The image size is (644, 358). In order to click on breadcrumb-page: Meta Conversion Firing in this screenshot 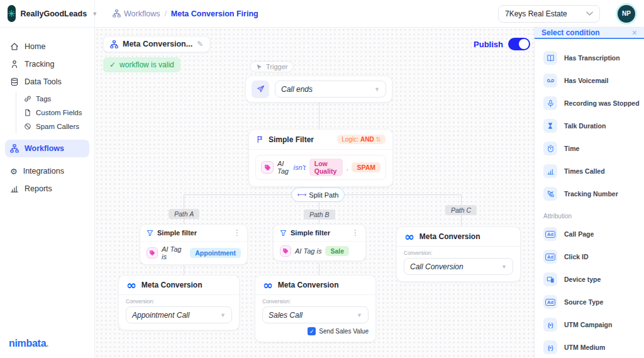, I will do `click(215, 14)`.